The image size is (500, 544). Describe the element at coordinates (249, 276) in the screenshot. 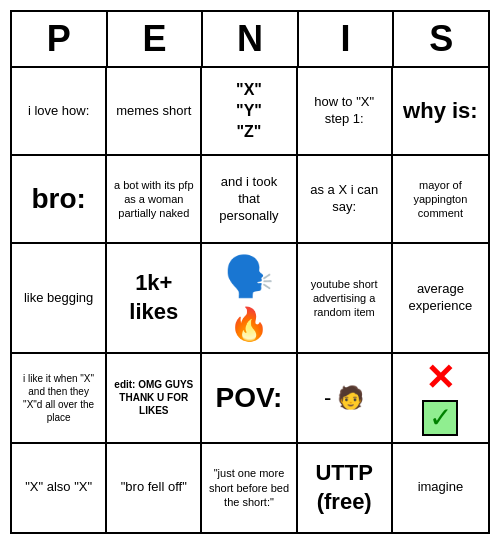

I see `head-emoji: 🗣️` at that location.